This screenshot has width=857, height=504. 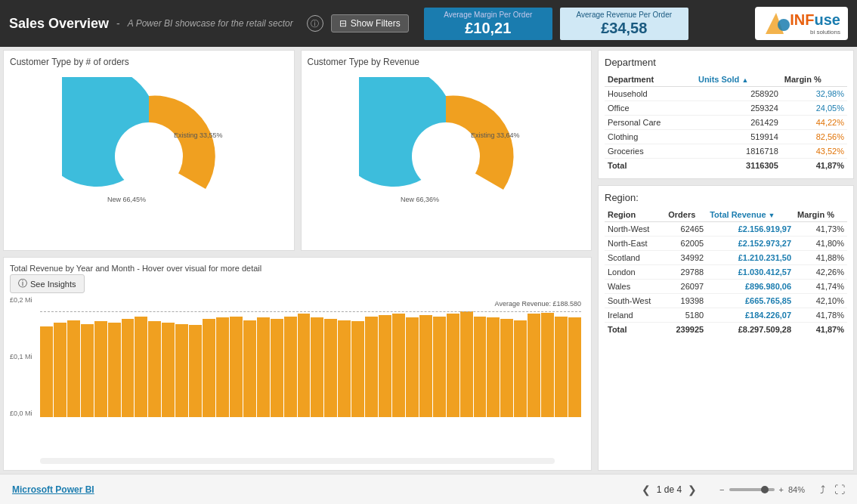 I want to click on units-col-header: Units Sold ▲, so click(x=738, y=80).